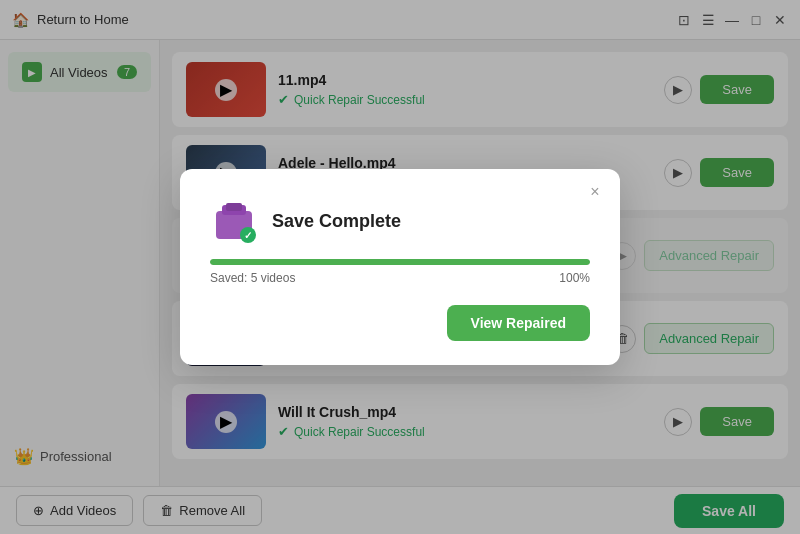 The image size is (800, 534). Describe the element at coordinates (234, 221) in the screenshot. I see `save-complete-icon: ✓` at that location.